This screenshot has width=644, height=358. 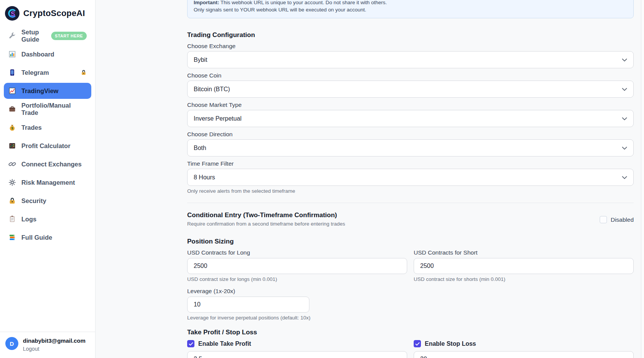 What do you see at coordinates (47, 146) in the screenshot?
I see `sidebar-item-profit-calculator: Profit Calculator` at bounding box center [47, 146].